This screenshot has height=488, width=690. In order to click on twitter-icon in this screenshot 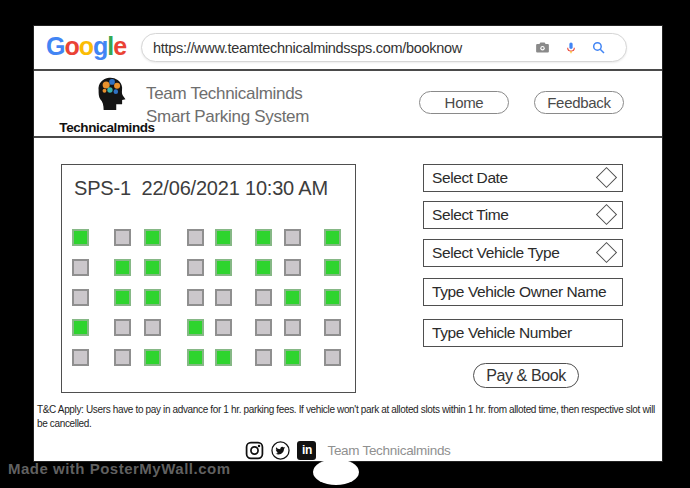, I will do `click(280, 450)`.